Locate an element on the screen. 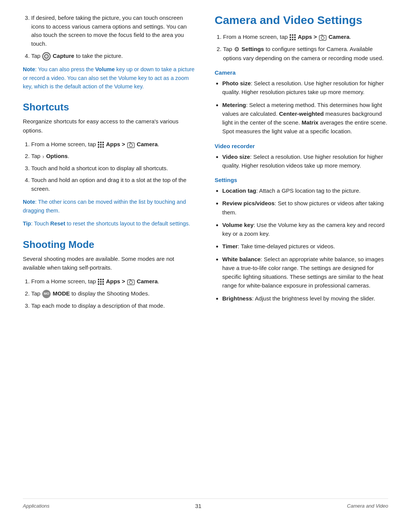 This screenshot has width=411, height=532. intro-step-3: If desired, before taking the picture, y… is located at coordinates (114, 31).